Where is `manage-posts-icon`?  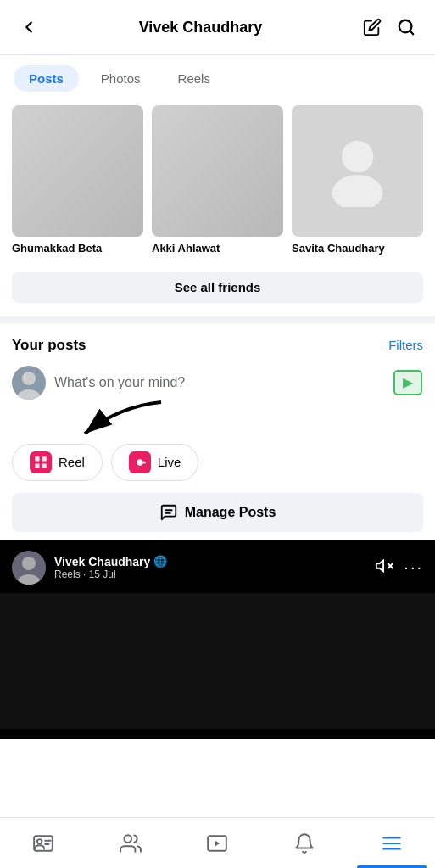
manage-posts-icon is located at coordinates (169, 512).